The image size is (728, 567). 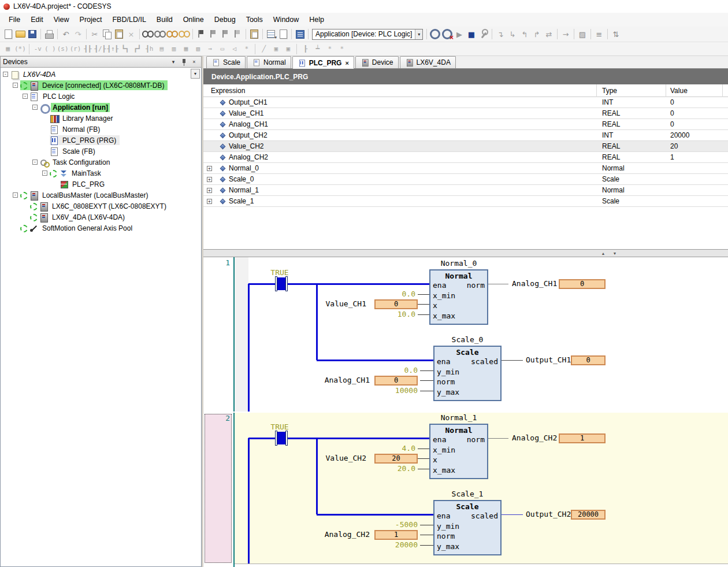 What do you see at coordinates (38, 49) in the screenshot?
I see `fbd-tool-icon-3: -v` at bounding box center [38, 49].